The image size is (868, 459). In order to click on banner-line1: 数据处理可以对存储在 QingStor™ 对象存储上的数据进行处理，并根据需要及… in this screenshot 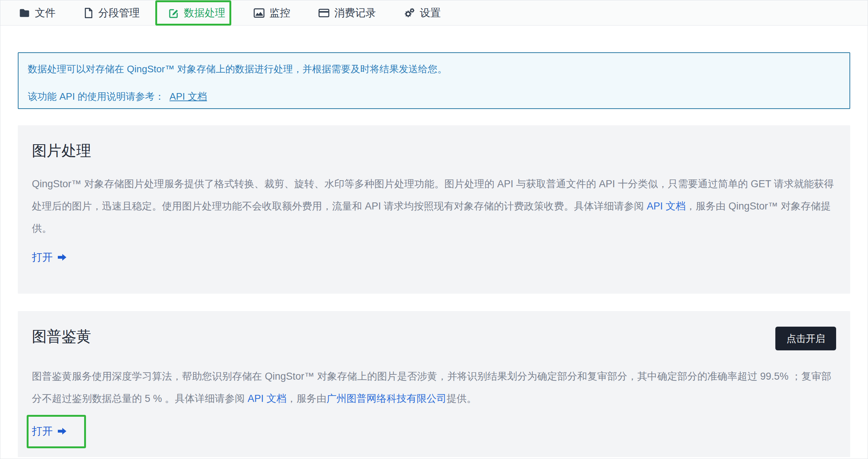, I will do `click(434, 69)`.